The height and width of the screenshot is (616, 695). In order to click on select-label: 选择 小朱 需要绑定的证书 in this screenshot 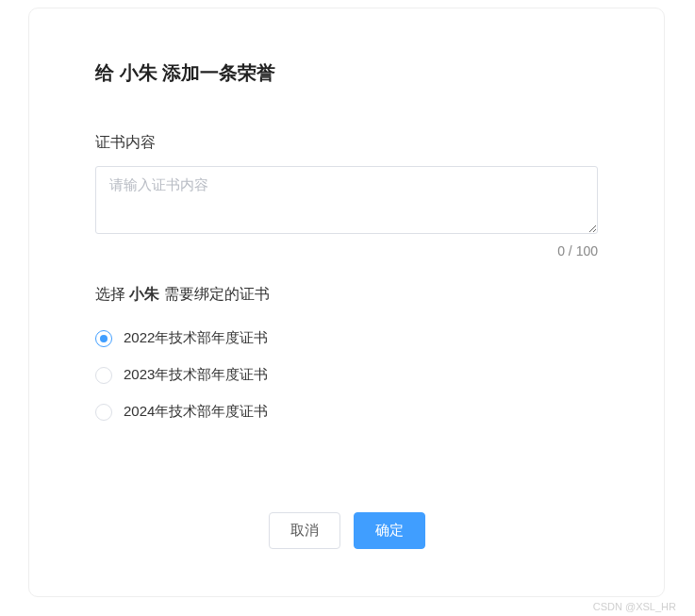, I will do `click(347, 294)`.